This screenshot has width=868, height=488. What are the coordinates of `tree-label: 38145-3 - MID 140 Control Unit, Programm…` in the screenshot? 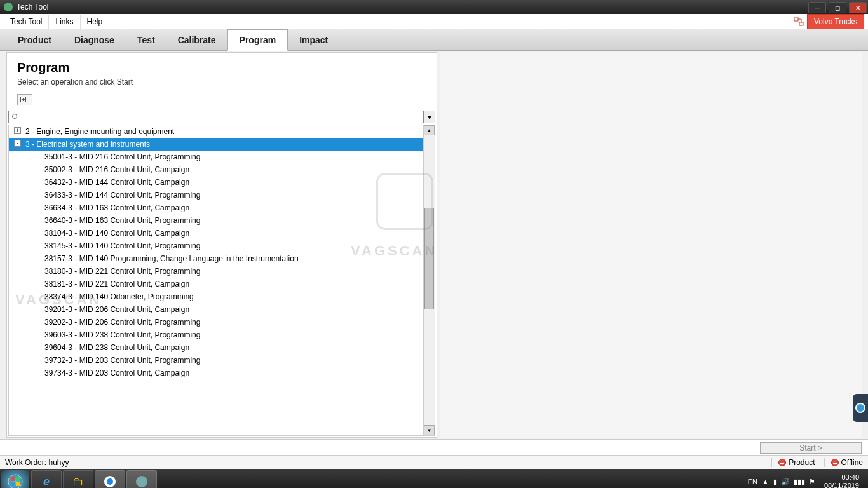 It's located at (122, 246).